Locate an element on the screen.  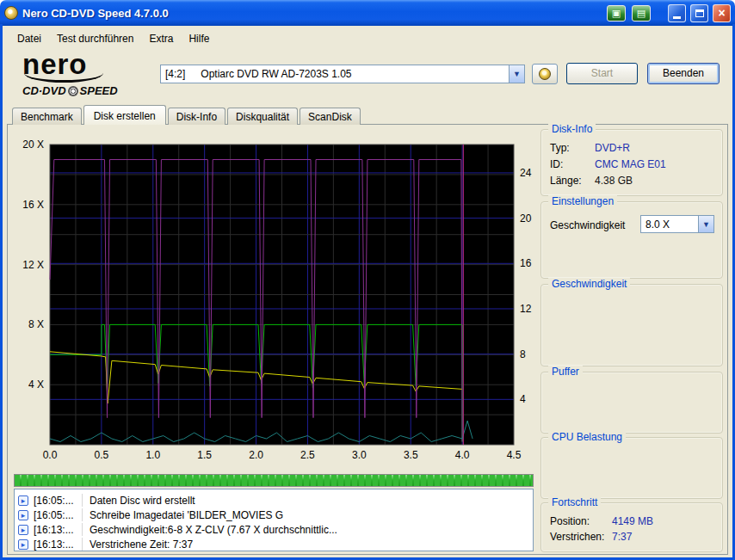
disk-type-value: DVD+R is located at coordinates (613, 148).